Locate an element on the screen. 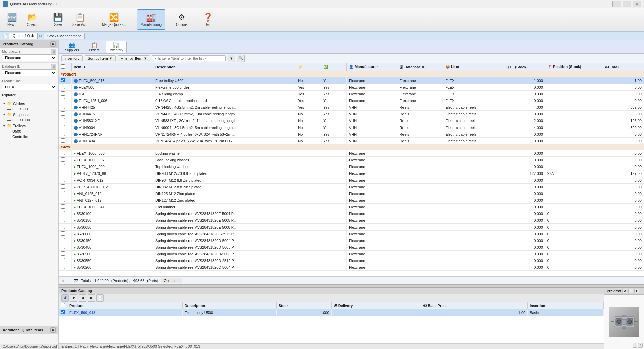 The height and width of the screenshot is (349, 644). table-row-part-13: ●8530450 Spring driven cable reel AVS284… is located at coordinates (352, 241).